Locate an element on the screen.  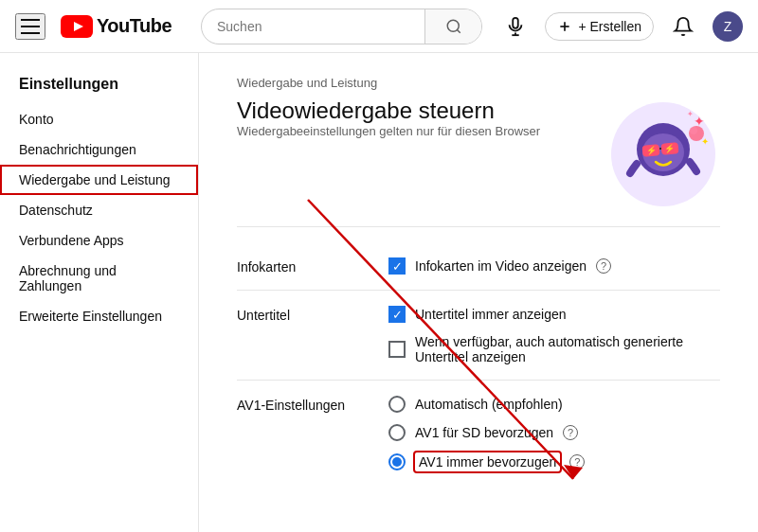
page-subtitle: Wiedergabeeinstellungen gelten nur für d… is located at coordinates (388, 131).